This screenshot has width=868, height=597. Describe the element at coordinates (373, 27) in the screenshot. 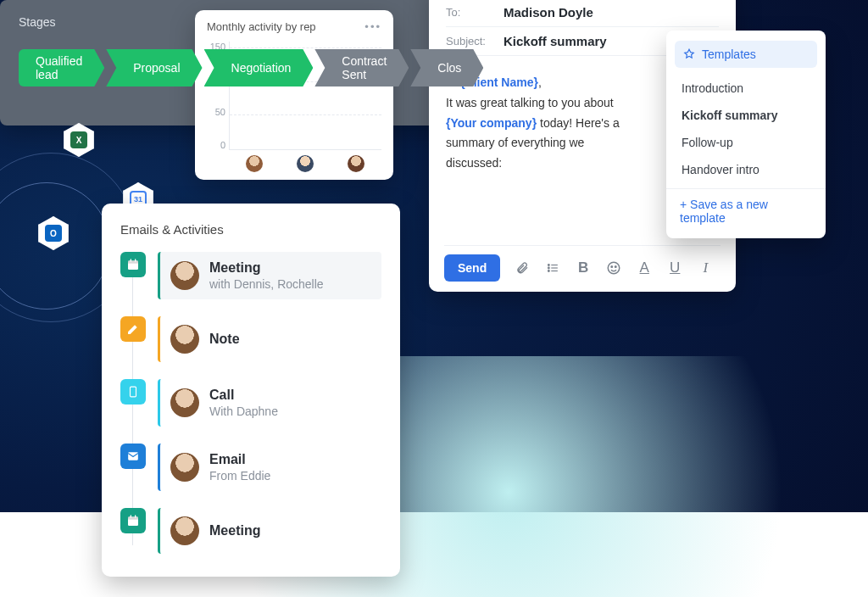

I see `chart-more-icon: •••` at that location.